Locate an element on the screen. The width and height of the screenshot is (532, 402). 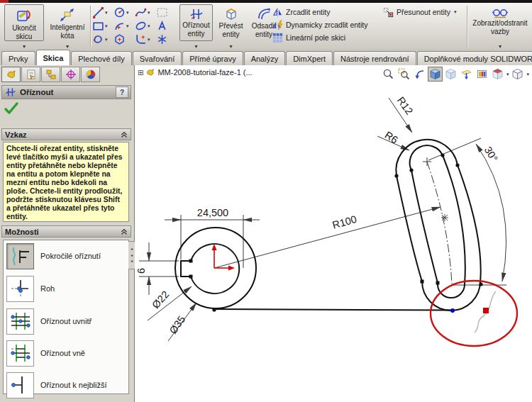
freeform-spline-tool is located at coordinates (103, 40).